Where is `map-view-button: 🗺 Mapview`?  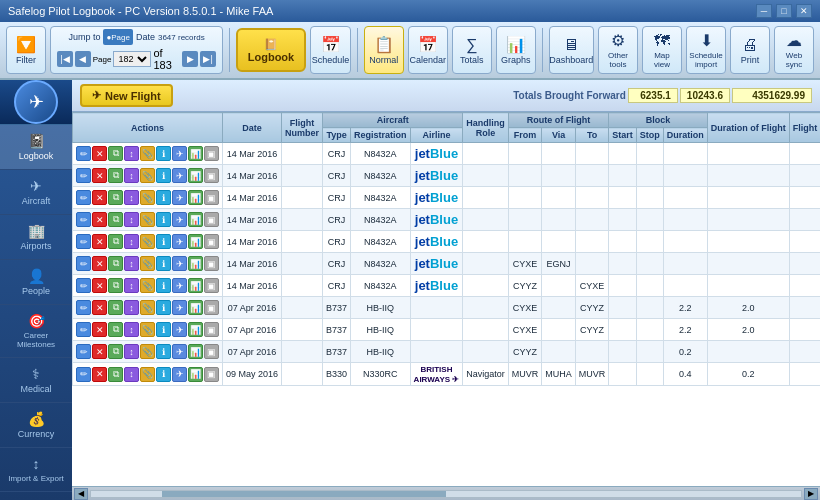 map-view-button: 🗺 Mapview is located at coordinates (662, 50).